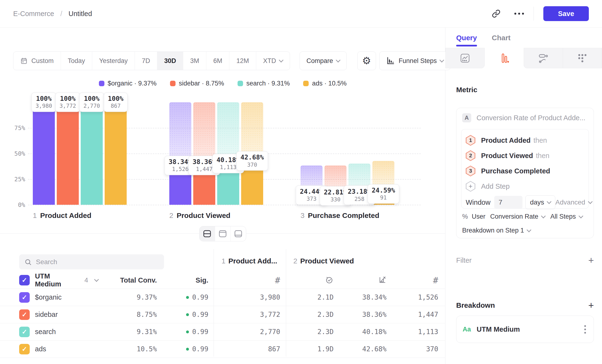  Describe the element at coordinates (113, 61) in the screenshot. I see `time-range-yesterday: Yesterday` at that location.